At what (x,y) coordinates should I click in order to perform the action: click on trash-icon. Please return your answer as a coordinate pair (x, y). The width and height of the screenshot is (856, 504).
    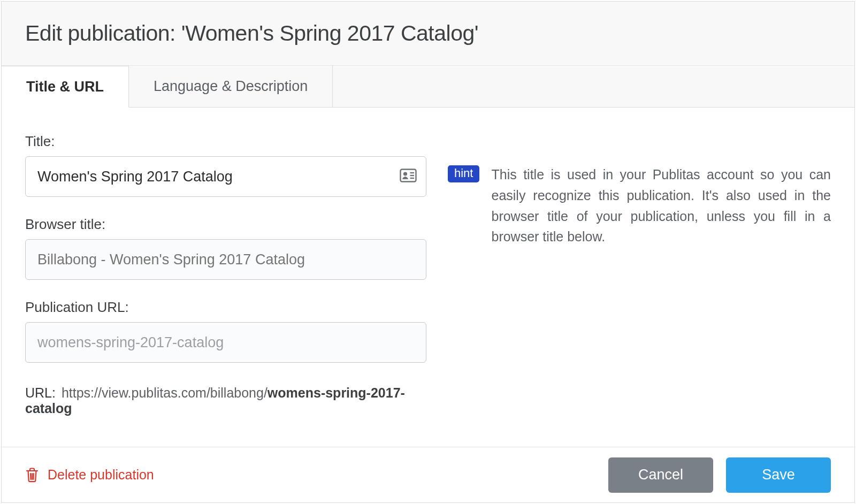
    Looking at the image, I should click on (32, 475).